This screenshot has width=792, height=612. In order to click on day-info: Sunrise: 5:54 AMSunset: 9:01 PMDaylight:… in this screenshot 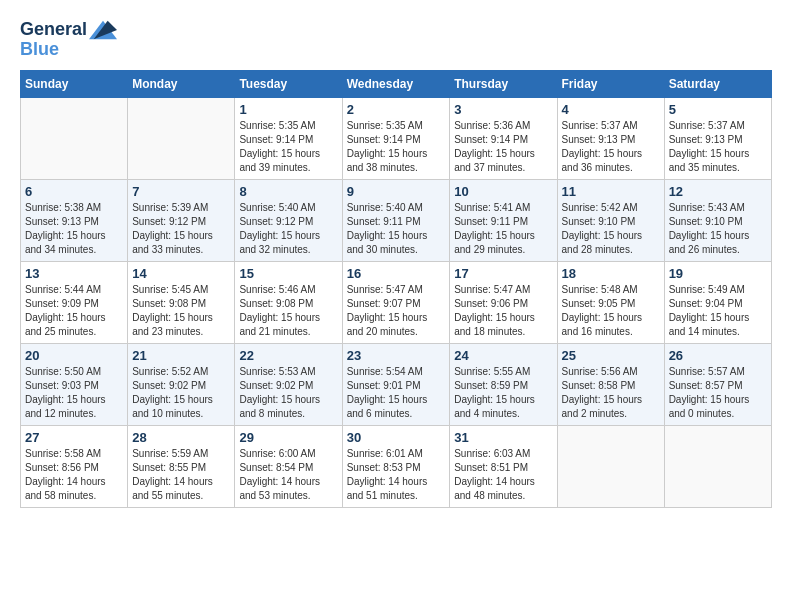, I will do `click(396, 393)`.